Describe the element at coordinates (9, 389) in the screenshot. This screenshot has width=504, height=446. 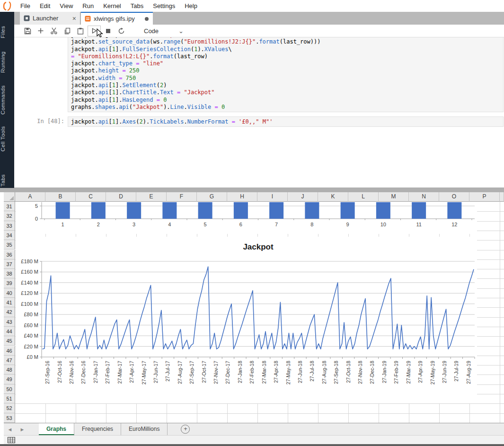
I see `row-header-50: 50` at that location.